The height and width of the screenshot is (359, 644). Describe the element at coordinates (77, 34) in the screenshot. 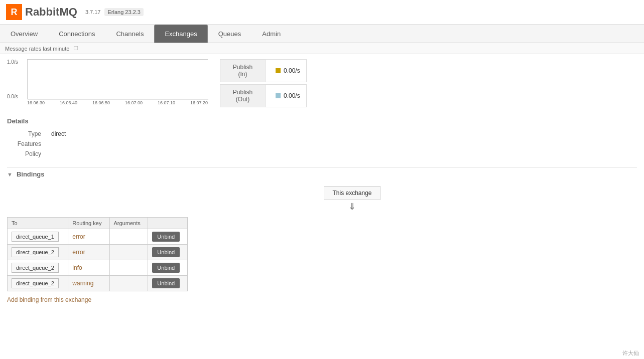

I see `nav-item-connections: Connections` at that location.